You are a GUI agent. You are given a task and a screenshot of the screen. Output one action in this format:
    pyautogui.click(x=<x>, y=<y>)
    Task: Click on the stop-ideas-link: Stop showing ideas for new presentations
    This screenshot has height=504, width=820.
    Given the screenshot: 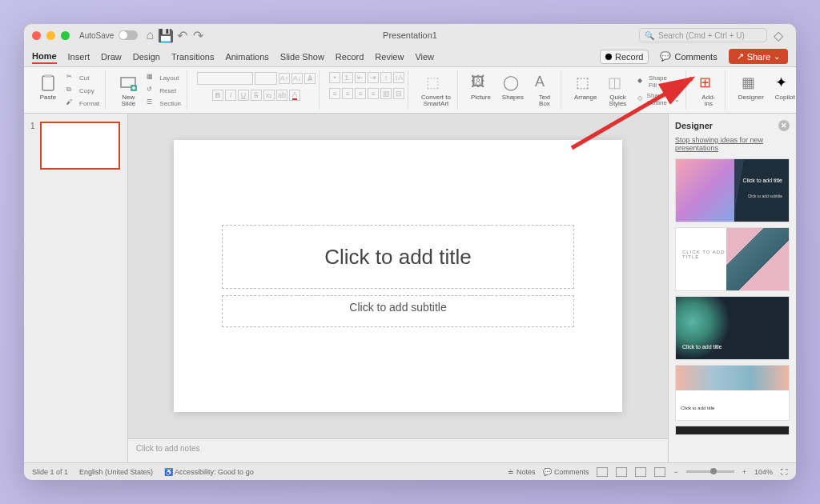 What is the action you would take?
    pyautogui.click(x=732, y=144)
    